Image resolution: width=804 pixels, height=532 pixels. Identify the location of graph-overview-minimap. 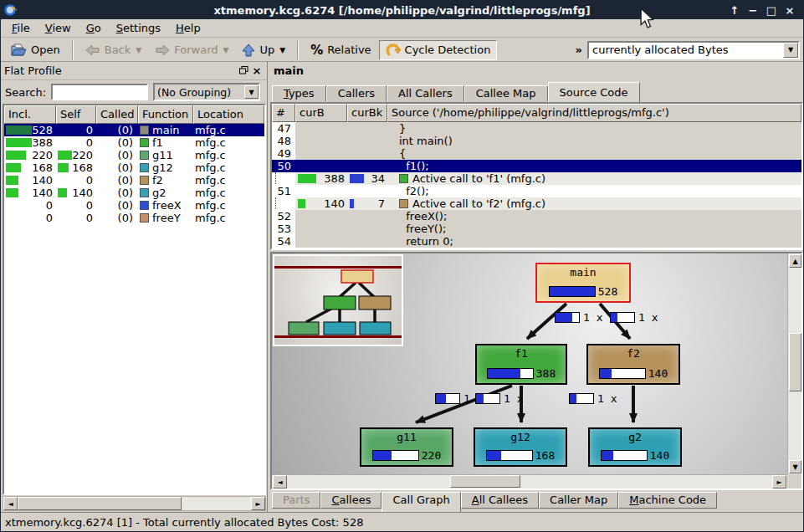
(338, 300).